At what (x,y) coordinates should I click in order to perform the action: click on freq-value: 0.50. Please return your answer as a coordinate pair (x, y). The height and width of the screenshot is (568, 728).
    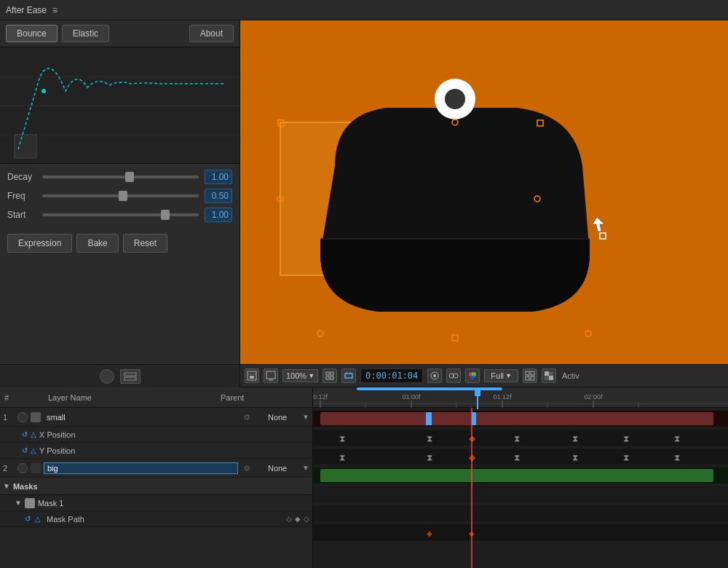
    Looking at the image, I should click on (218, 196).